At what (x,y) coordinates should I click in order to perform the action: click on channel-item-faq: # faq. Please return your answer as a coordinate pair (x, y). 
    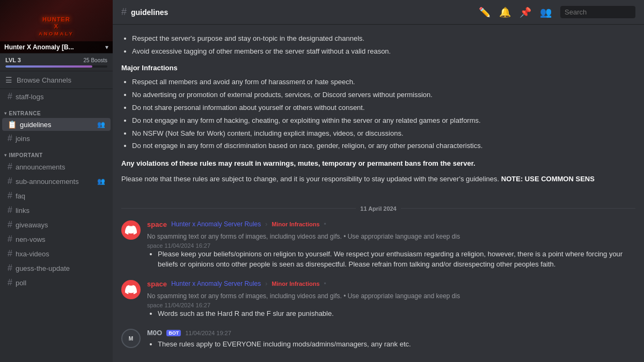
    Looking at the image, I should click on (56, 196).